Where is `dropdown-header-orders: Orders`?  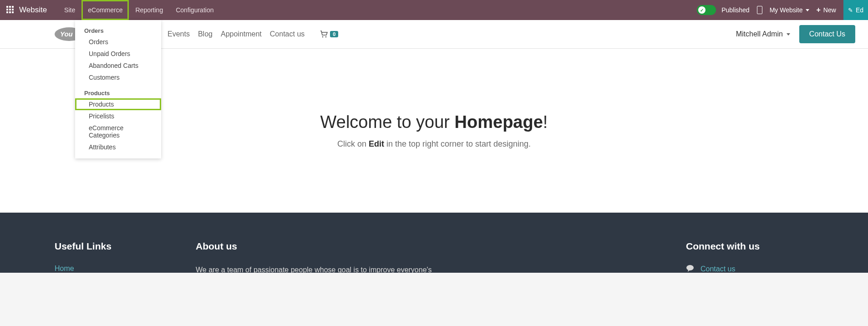
dropdown-header-orders: Orders is located at coordinates (118, 30).